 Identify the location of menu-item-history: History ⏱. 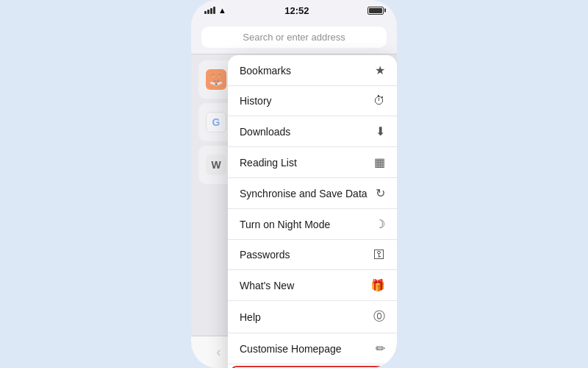
(312, 102).